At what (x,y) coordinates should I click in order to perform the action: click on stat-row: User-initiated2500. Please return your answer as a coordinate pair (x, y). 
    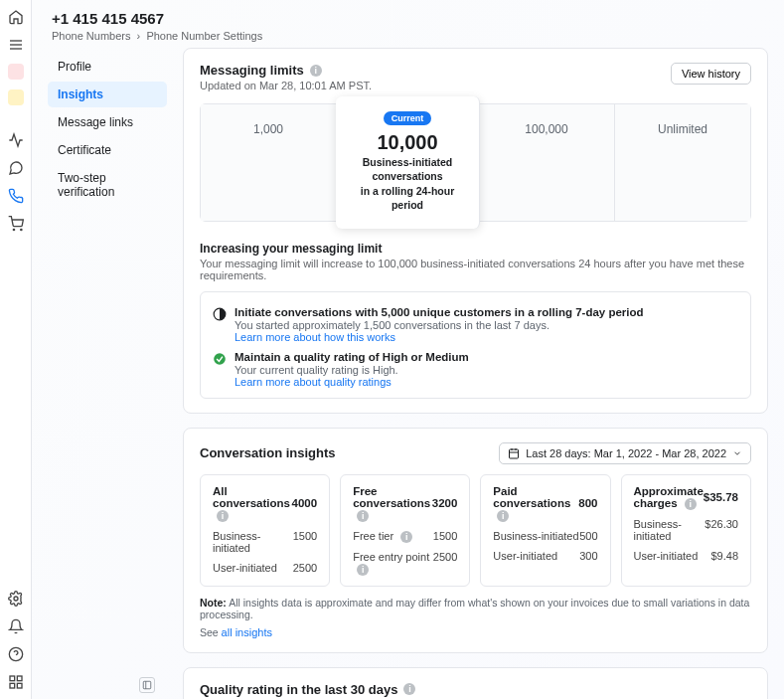
    Looking at the image, I should click on (264, 568).